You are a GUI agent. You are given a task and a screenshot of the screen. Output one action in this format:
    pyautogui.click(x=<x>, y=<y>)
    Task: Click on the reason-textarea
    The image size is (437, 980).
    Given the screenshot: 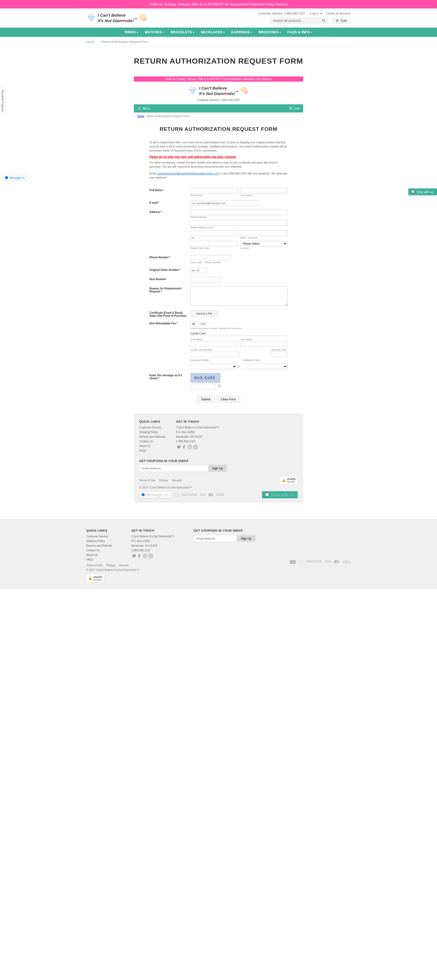 What is the action you would take?
    pyautogui.click(x=239, y=296)
    